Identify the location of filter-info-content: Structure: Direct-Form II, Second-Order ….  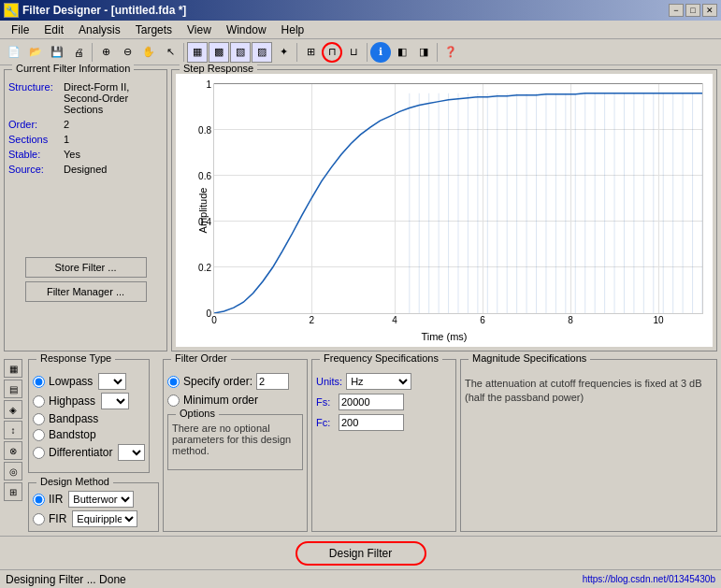
(86, 128).